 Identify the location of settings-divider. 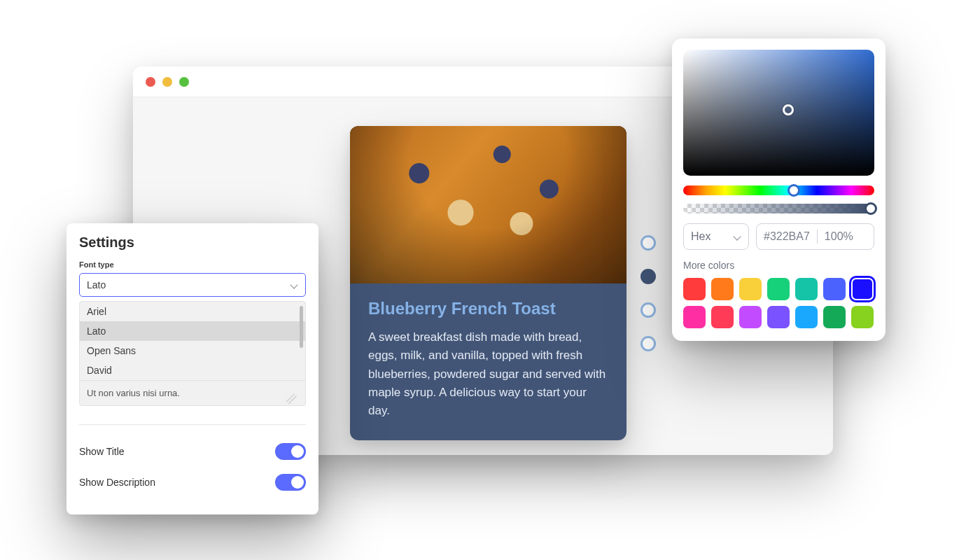
(192, 424).